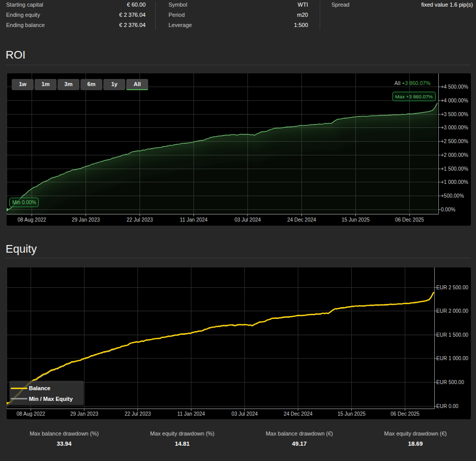  I want to click on svg-text: +2 000.00%, so click(455, 155).